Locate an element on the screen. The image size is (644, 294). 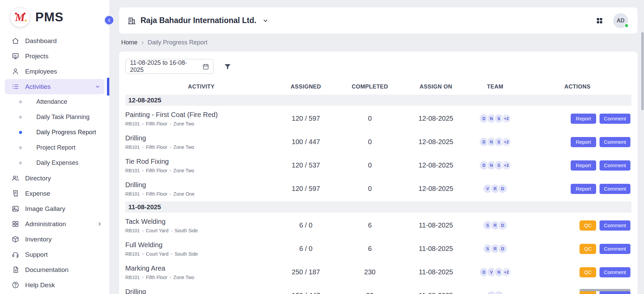
column-header-completed: COMPLETED is located at coordinates (370, 87).